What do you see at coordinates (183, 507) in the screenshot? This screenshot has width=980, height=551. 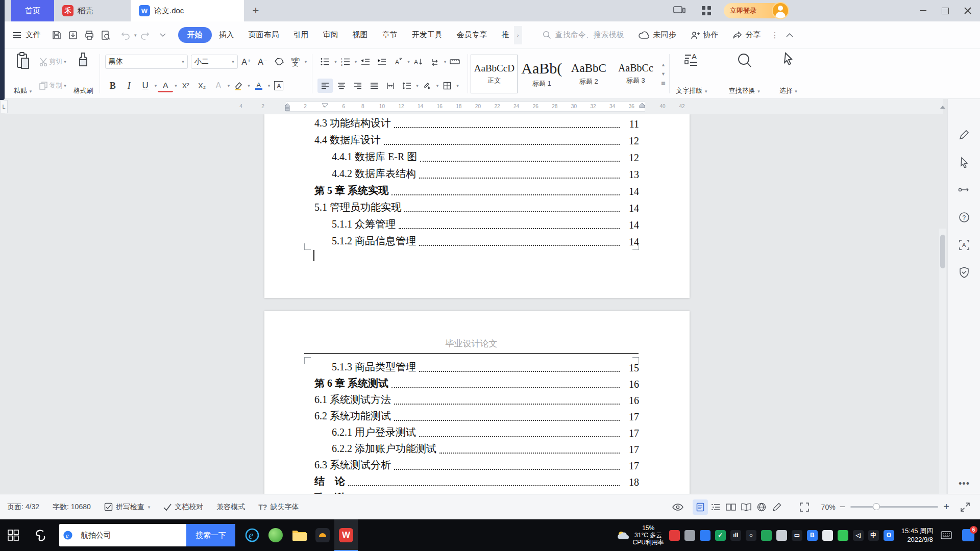 I see `proofread-button: 文档校对` at bounding box center [183, 507].